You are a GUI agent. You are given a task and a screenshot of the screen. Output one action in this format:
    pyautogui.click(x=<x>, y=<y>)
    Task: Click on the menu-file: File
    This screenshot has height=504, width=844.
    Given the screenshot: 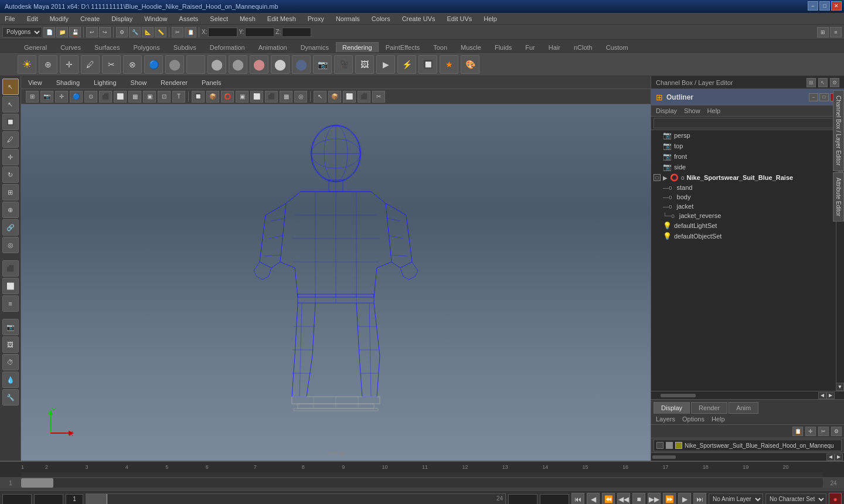 What is the action you would take?
    pyautogui.click(x=10, y=19)
    